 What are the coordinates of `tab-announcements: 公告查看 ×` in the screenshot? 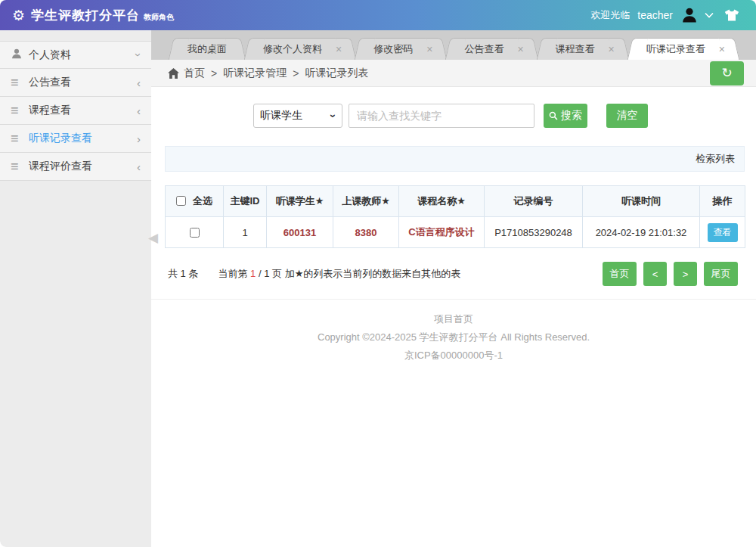 It's located at (491, 48).